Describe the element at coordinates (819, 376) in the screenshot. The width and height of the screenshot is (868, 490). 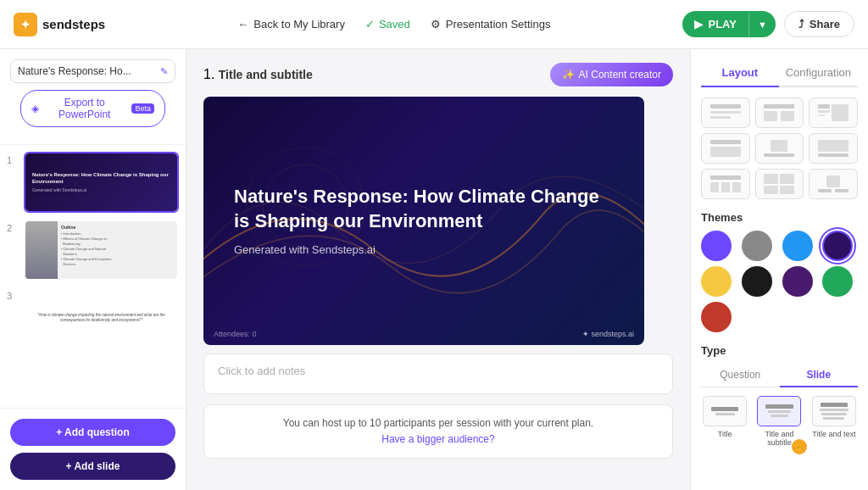
I see `type-tab-slide: Slide` at that location.